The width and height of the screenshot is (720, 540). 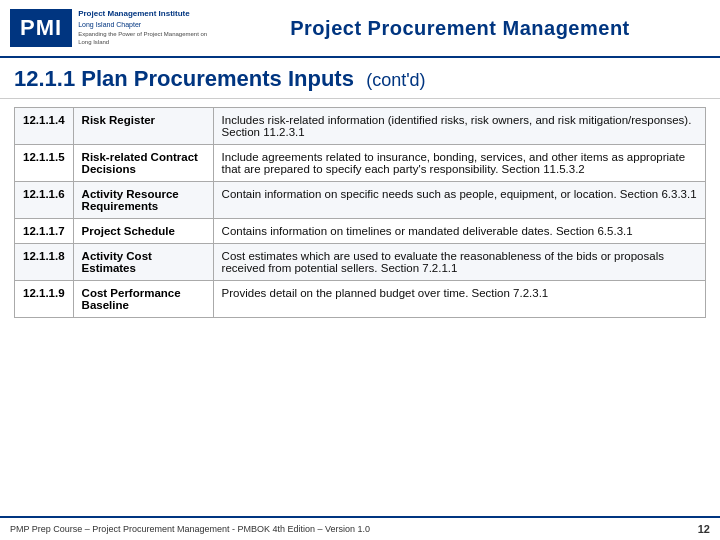 What do you see at coordinates (459, 200) in the screenshot?
I see `row-description: Contain information on specific needs su…` at bounding box center [459, 200].